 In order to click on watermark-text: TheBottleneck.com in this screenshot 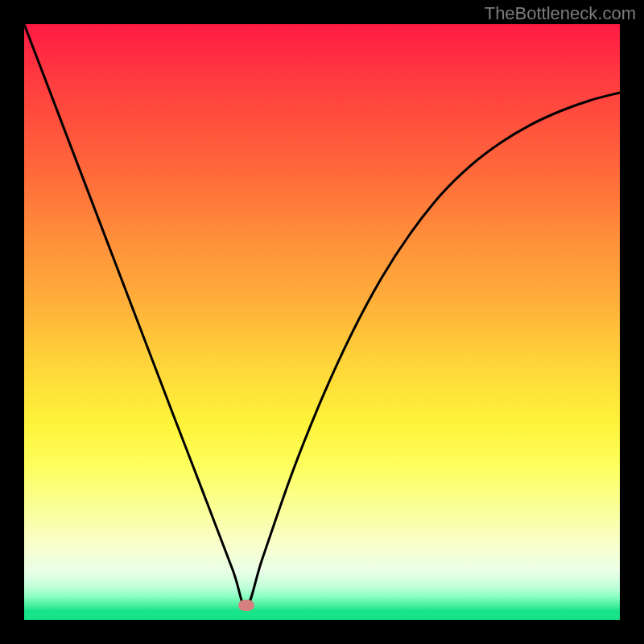, I will do `click(560, 14)`.